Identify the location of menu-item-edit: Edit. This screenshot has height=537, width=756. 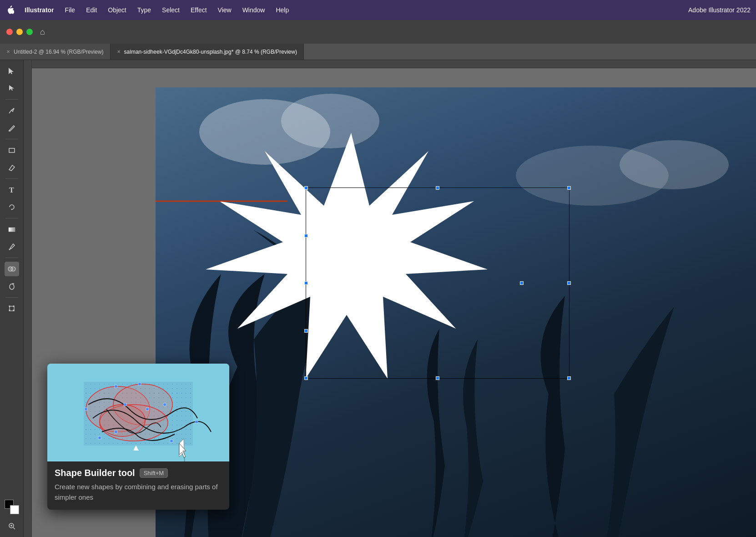
(91, 10).